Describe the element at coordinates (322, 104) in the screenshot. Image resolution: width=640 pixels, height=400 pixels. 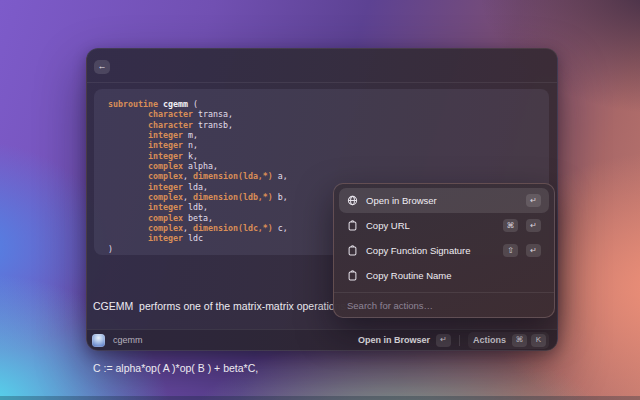
I see `code-line: subroutine cgemm (` at that location.